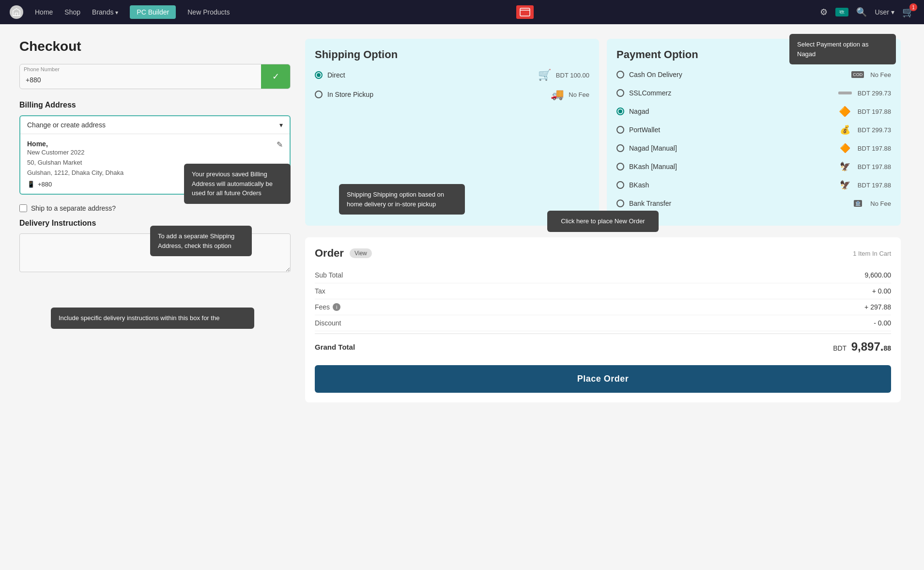  What do you see at coordinates (73, 12) in the screenshot?
I see `nav-shop: Shop` at bounding box center [73, 12].